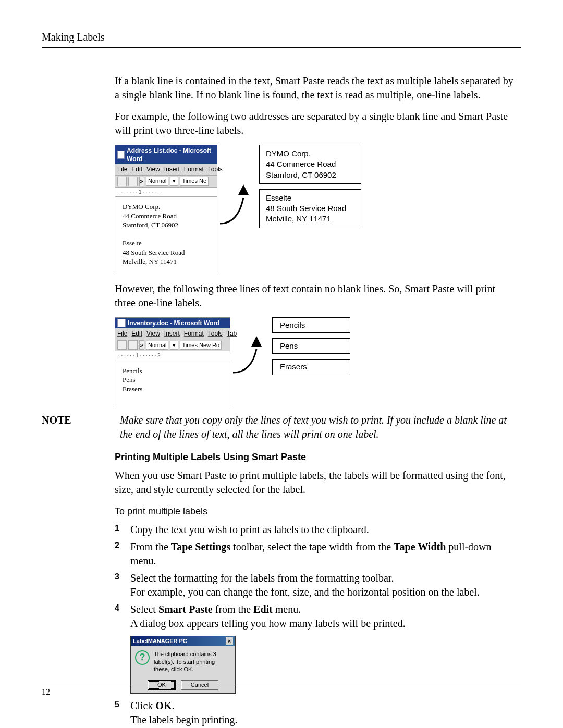 This screenshot has height=728, width=563. I want to click on figure-2: Inventory.doc - Microsoft Word FileEditV…, so click(315, 362).